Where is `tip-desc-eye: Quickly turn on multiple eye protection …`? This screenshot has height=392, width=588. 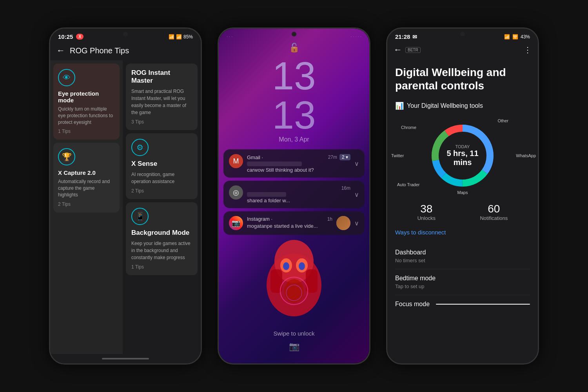 tip-desc-eye: Quickly turn on multiple eye protection … is located at coordinates (86, 116).